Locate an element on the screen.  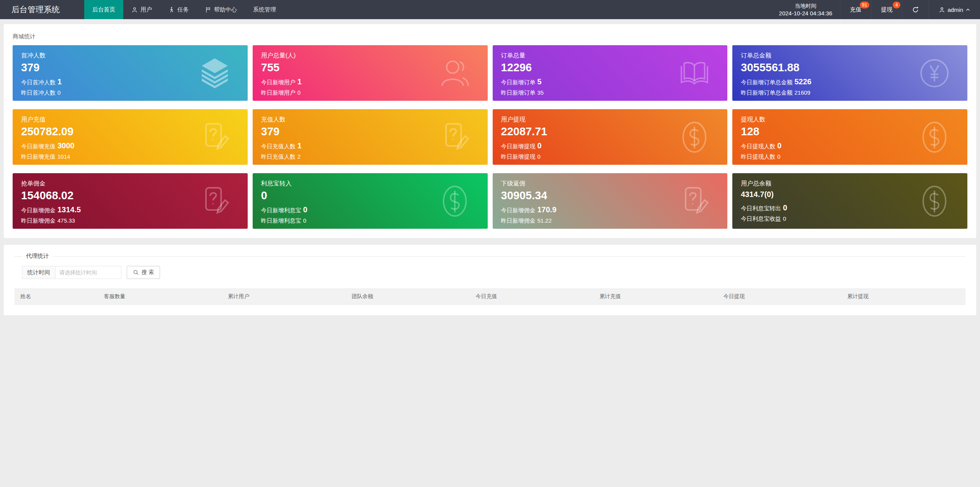
col-today-withdraw: 今日提现 is located at coordinates (780, 297).